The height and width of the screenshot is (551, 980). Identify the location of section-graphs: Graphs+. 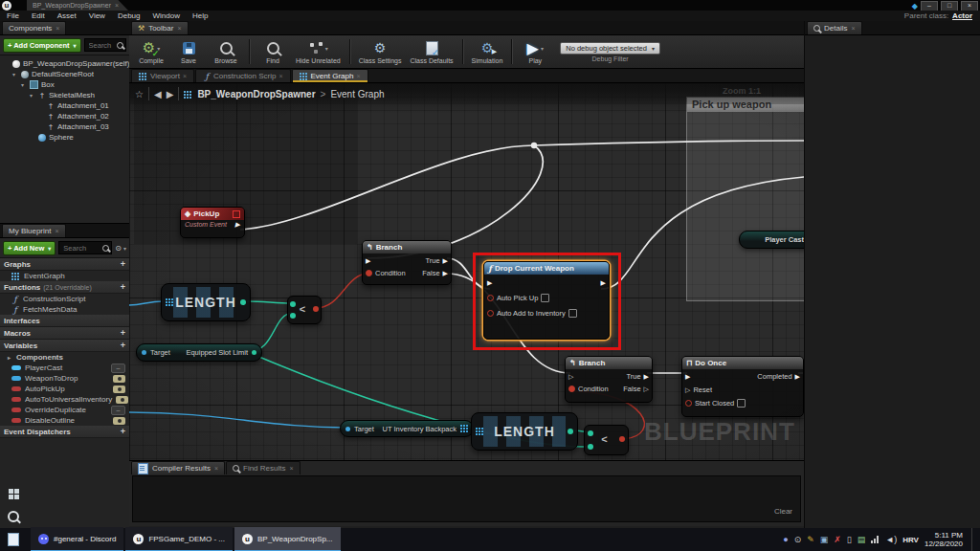
(65, 264).